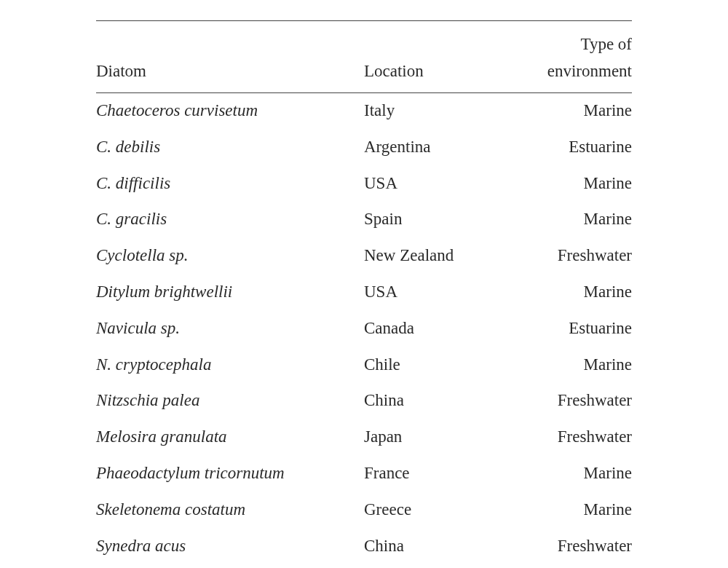 The image size is (728, 568). I want to click on cell-location: Greece, so click(434, 510).